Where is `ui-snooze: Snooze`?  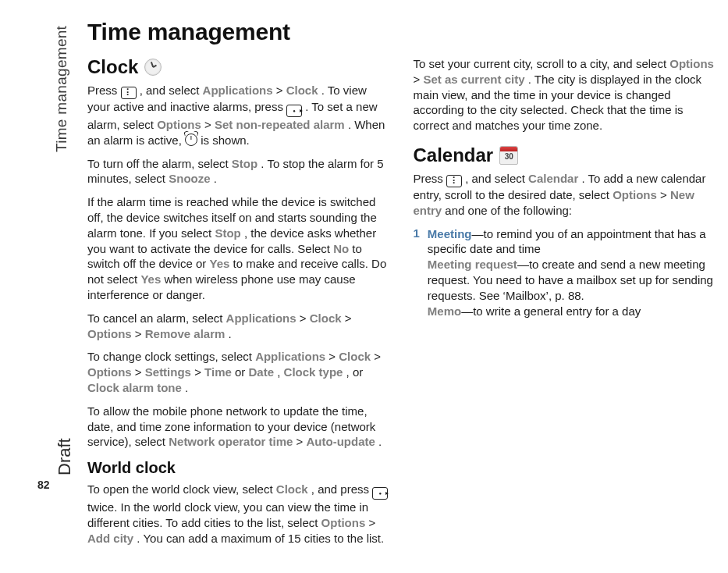
ui-snooze: Snooze is located at coordinates (189, 178).